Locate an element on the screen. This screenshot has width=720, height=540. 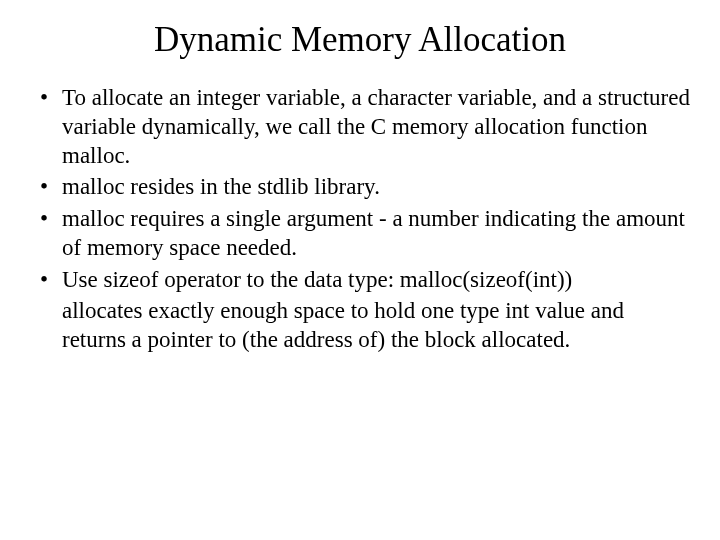
bullet-text: malloc requires a single argument - a nu… is located at coordinates (376, 234).